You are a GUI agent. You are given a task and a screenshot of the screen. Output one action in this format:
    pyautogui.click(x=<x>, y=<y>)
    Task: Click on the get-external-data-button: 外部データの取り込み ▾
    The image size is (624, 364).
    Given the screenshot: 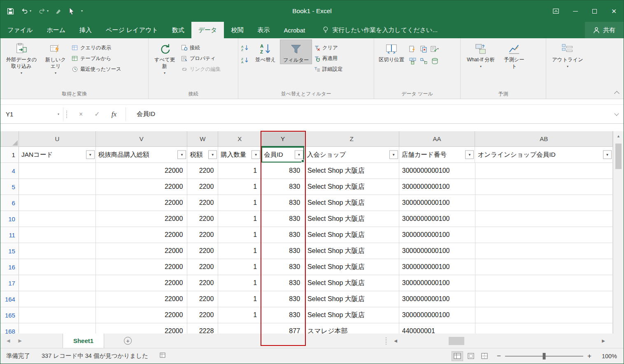 What is the action you would take?
    pyautogui.click(x=21, y=57)
    